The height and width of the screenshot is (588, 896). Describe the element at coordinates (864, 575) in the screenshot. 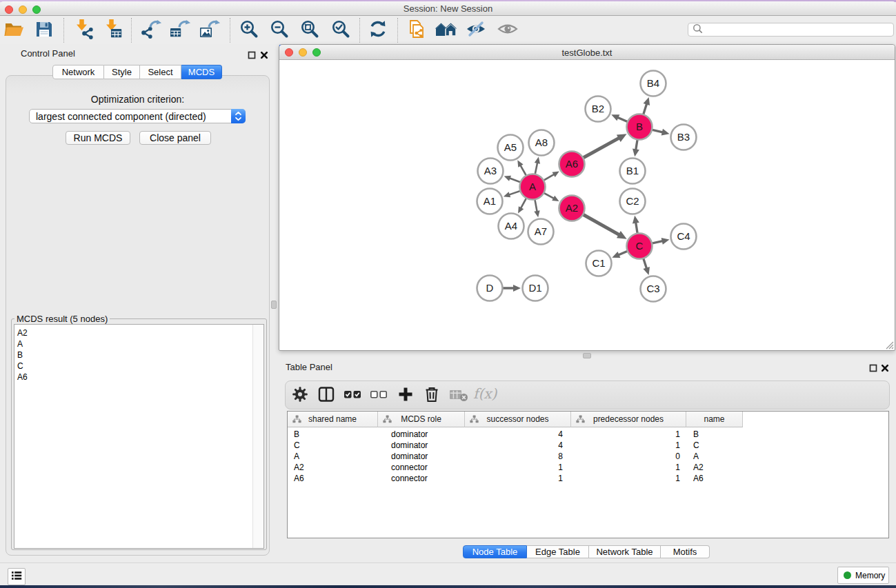

I see `memory-button: Memory` at that location.